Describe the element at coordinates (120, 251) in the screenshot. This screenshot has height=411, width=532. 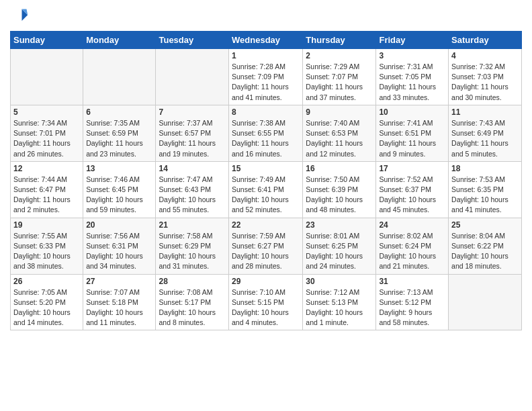
I see `day-info: Sunrise: 7:56 AM Sunset: 6:31 PM Dayligh…` at that location.